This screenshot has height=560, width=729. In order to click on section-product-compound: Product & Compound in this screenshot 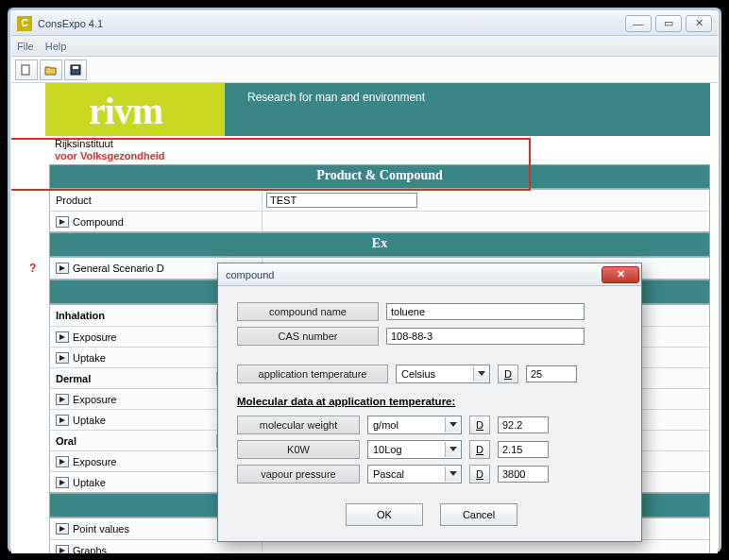, I will do `click(380, 177)`.